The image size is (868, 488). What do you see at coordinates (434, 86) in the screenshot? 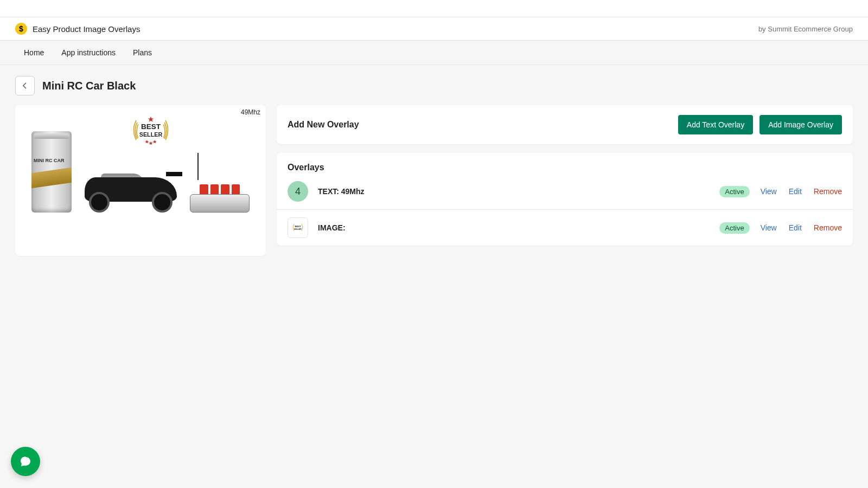
I see `page-head: Mini RC Car Black` at bounding box center [434, 86].